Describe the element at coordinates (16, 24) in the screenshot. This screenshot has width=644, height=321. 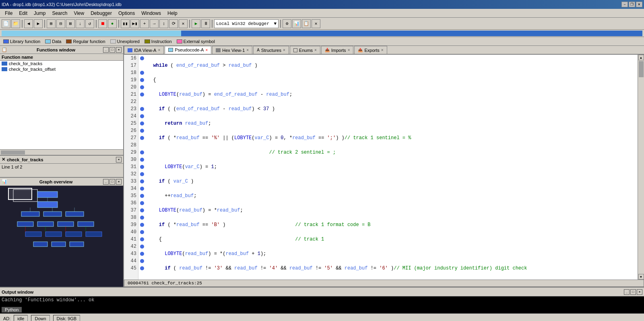
I see `tb-open-button: 📁` at that location.